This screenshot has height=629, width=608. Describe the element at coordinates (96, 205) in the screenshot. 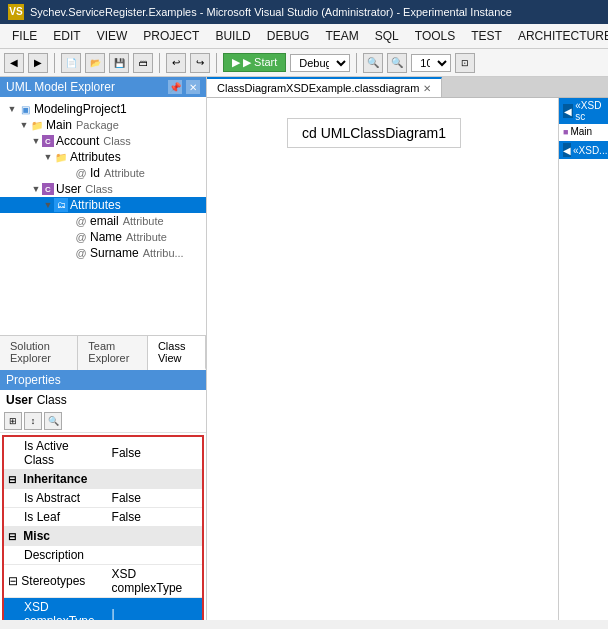

I see `tree-label: Attributes` at that location.